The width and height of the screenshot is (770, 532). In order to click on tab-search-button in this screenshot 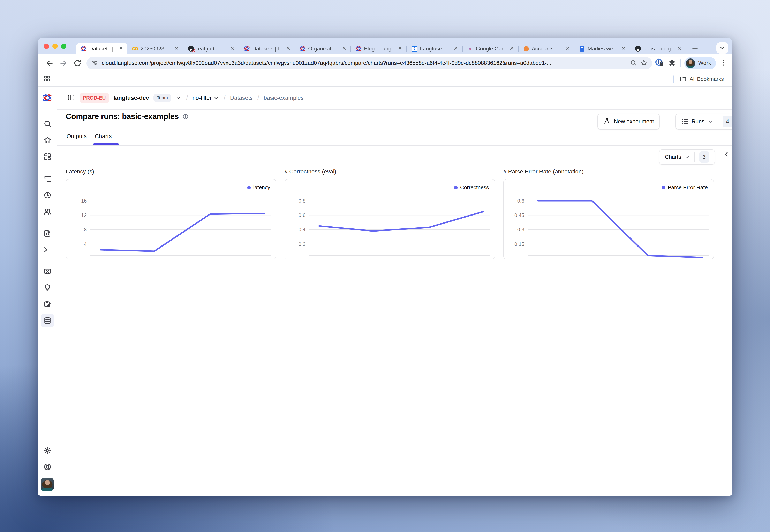, I will do `click(722, 48)`.